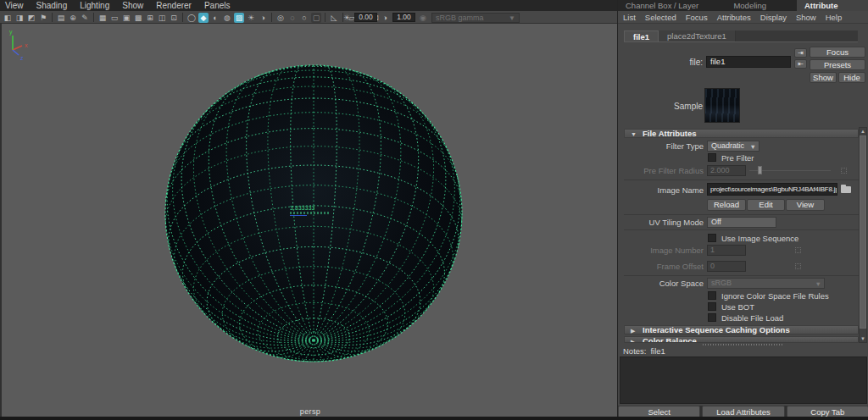 The width and height of the screenshot is (868, 420). I want to click on use-image-sequence-checkbox, so click(712, 238).